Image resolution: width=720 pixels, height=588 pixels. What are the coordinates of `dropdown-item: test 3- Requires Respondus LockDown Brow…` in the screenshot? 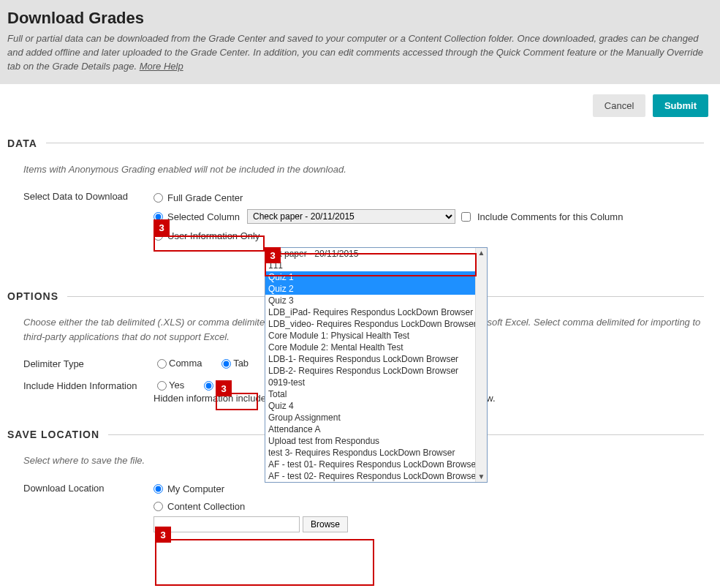 It's located at (370, 453).